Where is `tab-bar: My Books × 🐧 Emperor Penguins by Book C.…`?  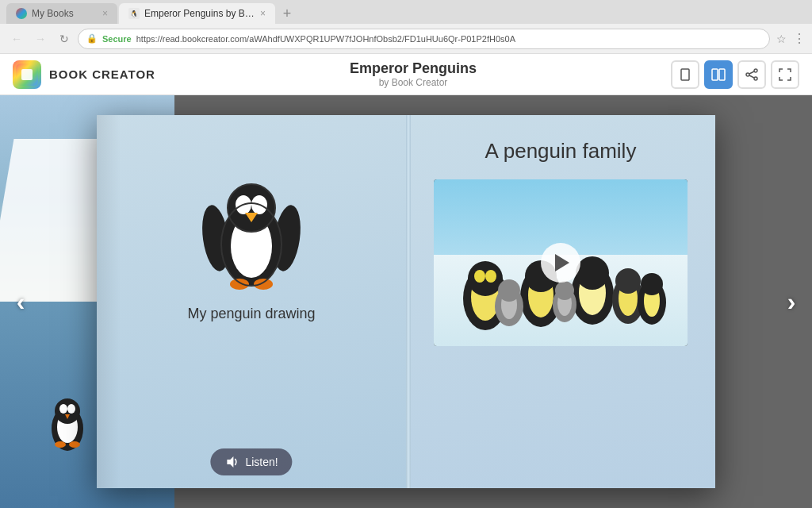 tab-bar: My Books × 🐧 Emperor Penguins by Book C.… is located at coordinates (406, 12).